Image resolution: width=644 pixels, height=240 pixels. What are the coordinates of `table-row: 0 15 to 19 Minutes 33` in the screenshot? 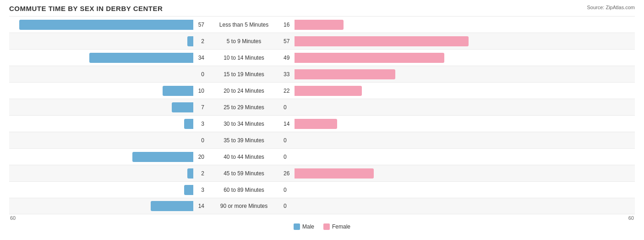 It's located at (322, 74).